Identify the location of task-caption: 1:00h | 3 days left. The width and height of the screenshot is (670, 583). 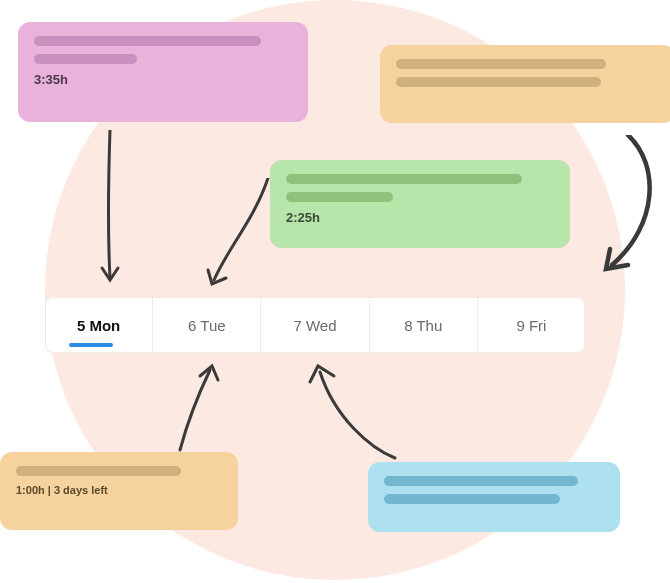
(119, 490).